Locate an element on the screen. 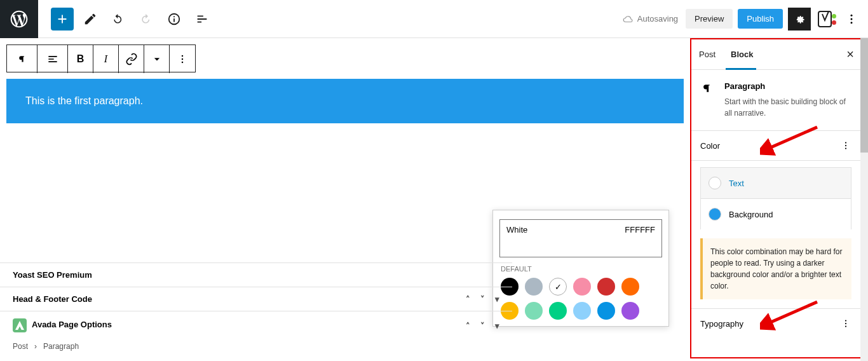 The image size is (868, 361). redo-icon is located at coordinates (146, 19).